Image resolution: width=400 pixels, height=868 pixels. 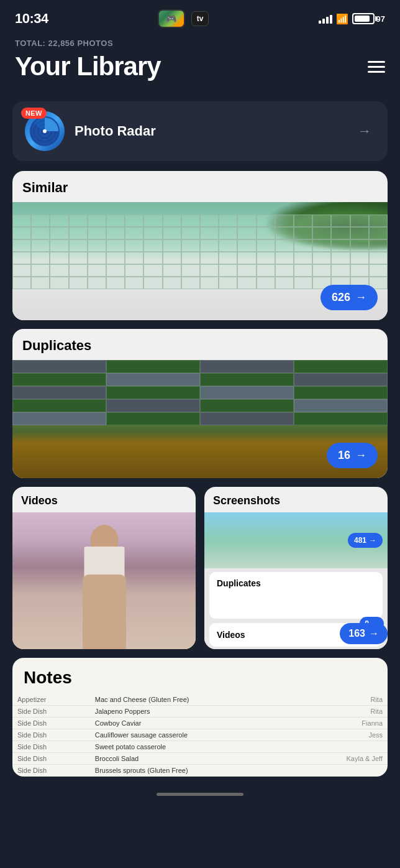 What do you see at coordinates (104, 581) in the screenshot?
I see `video-bg` at bounding box center [104, 581].